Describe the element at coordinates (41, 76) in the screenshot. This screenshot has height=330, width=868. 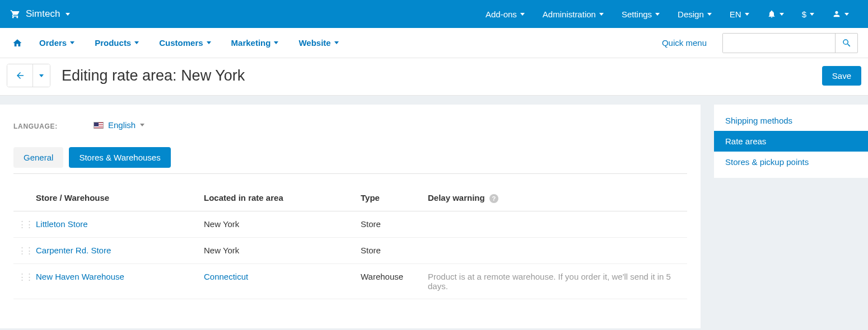
I see `back-dropdown` at that location.